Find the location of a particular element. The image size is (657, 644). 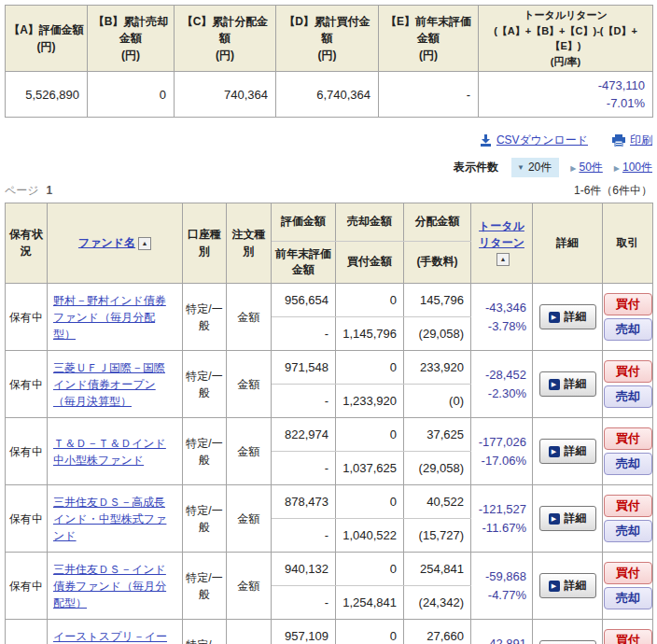

total-return-sort-link: トータルリターン is located at coordinates (502, 233).